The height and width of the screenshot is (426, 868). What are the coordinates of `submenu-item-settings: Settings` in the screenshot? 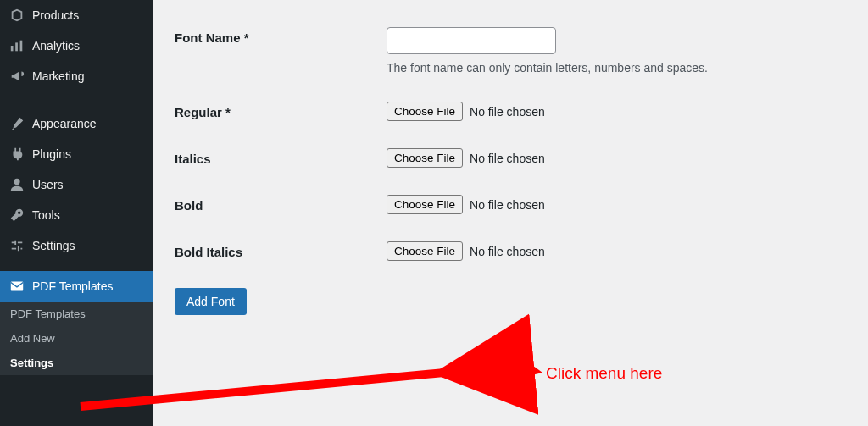 It's located at (76, 362).